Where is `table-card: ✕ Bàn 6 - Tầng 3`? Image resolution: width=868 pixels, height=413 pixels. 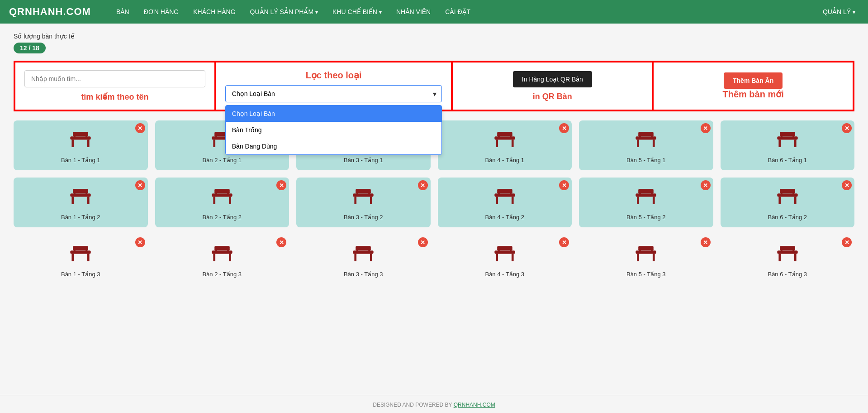
table-card: ✕ Bàn 6 - Tầng 3 is located at coordinates (788, 259).